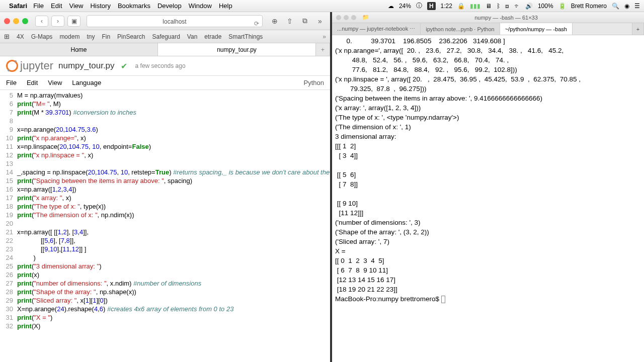 The image size is (644, 362). Describe the element at coordinates (58, 21) in the screenshot. I see `forward-button: ›` at that location.